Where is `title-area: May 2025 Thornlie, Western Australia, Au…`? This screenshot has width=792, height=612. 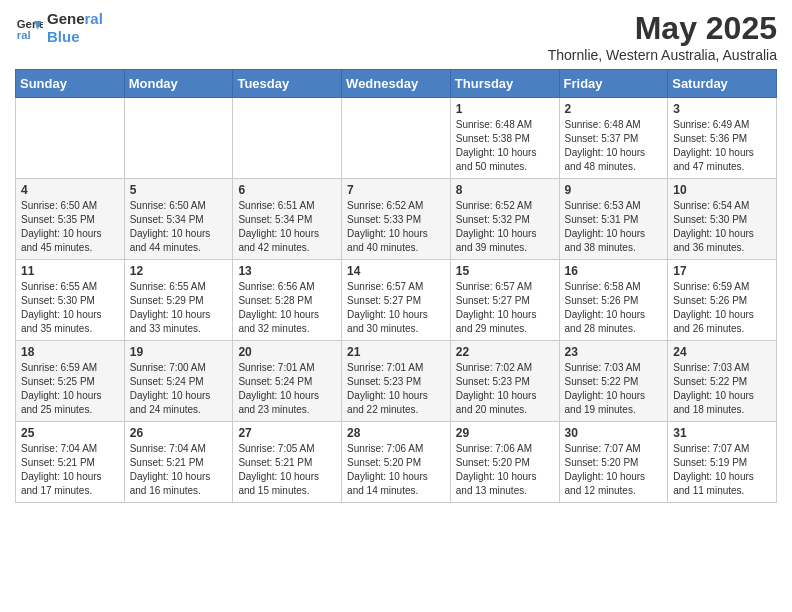 title-area: May 2025 Thornlie, Western Australia, Au… is located at coordinates (662, 36).